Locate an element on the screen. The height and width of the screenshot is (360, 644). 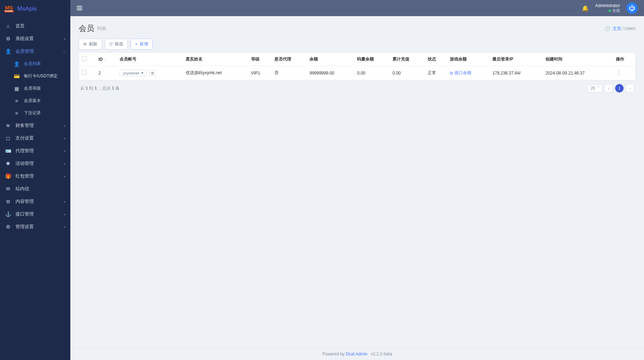
filter-button: ▽ 筛选 is located at coordinates (116, 44).